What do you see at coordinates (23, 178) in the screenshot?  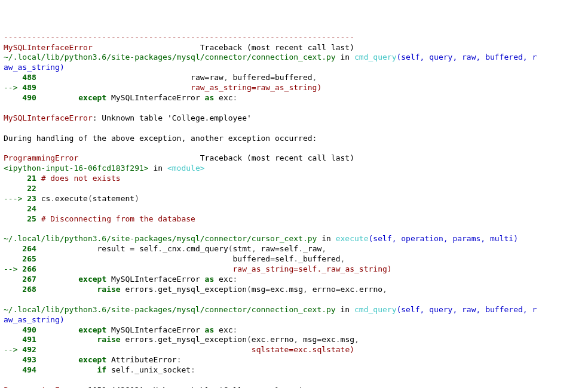 I see `line-number: 21` at bounding box center [23, 178].